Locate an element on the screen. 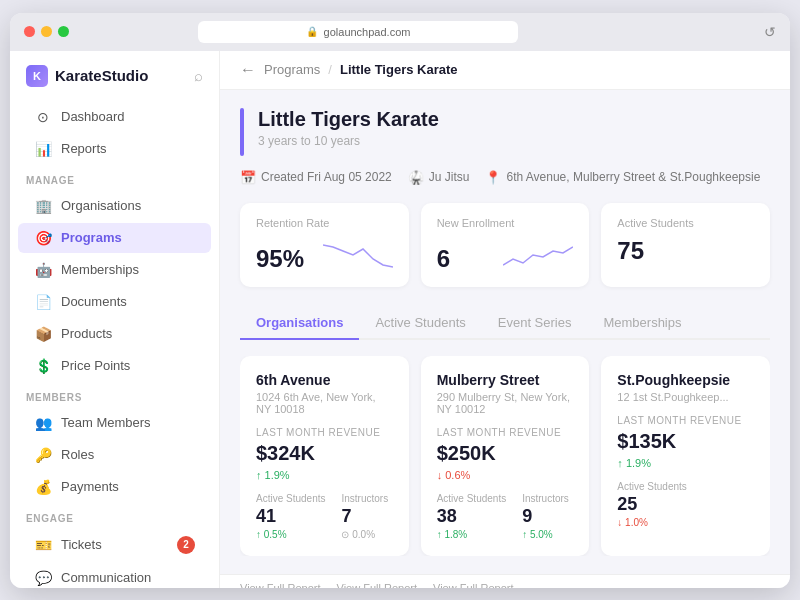 The width and height of the screenshot is (800, 600). tab-memberships: Memberships is located at coordinates (642, 324).